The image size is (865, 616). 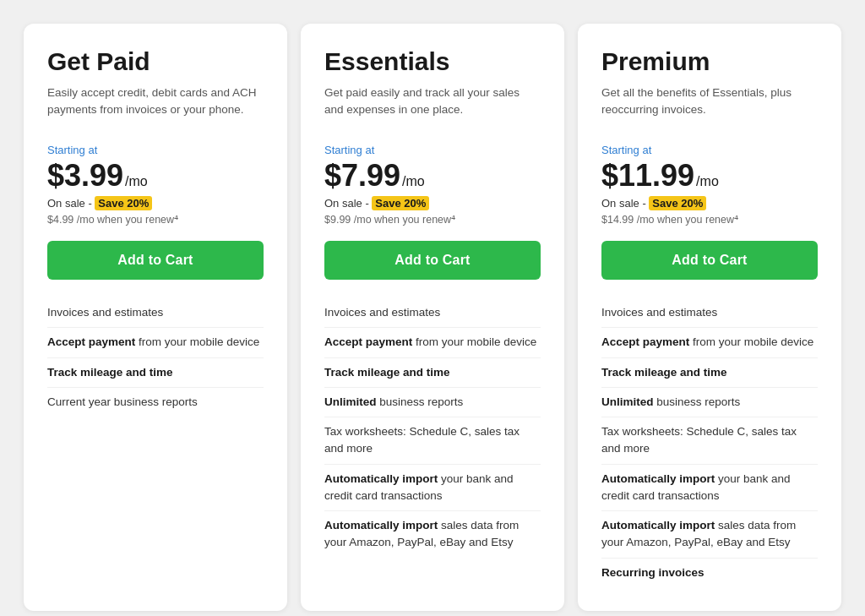 I want to click on renew-text: $14.99 /mo when you renew⁴, so click(x=710, y=220).